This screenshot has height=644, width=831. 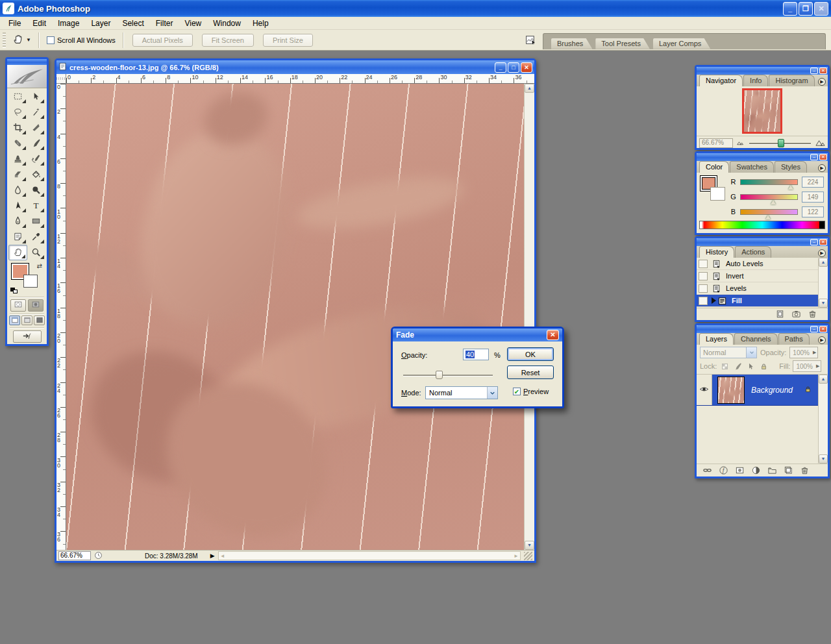 What do you see at coordinates (821, 143) in the screenshot?
I see `zoom-in-icon` at bounding box center [821, 143].